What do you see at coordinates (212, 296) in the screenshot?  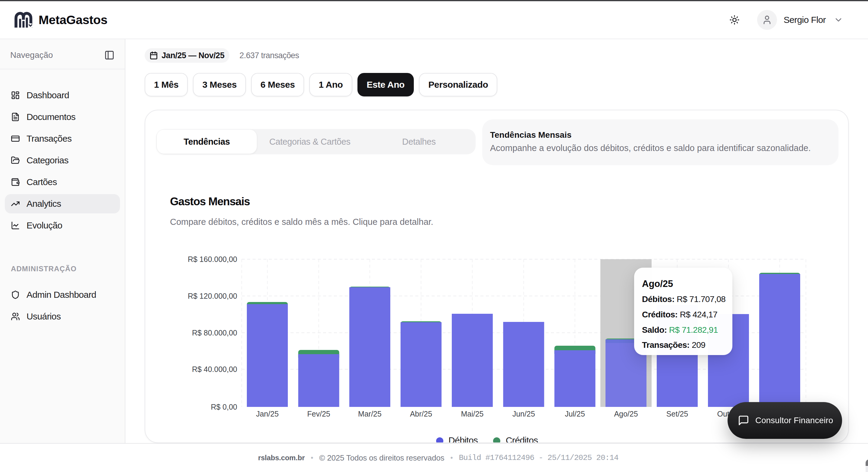 I see `svg-text: R$ 120.000,00` at bounding box center [212, 296].